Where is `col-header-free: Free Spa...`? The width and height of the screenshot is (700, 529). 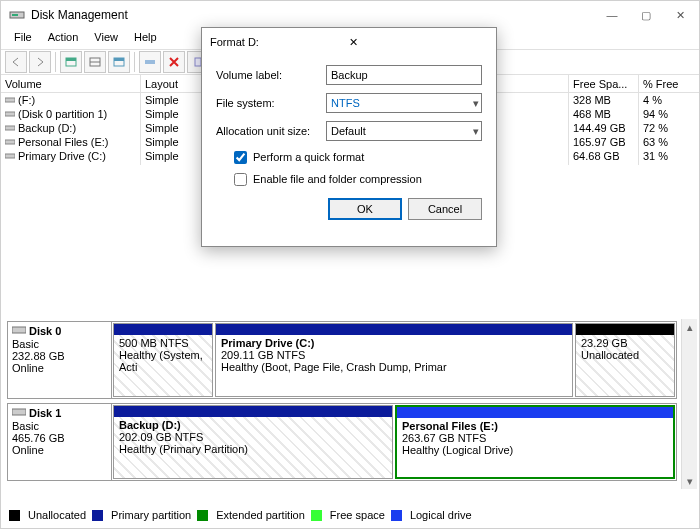
col-header-free: Free Spa... is located at coordinates (604, 84).